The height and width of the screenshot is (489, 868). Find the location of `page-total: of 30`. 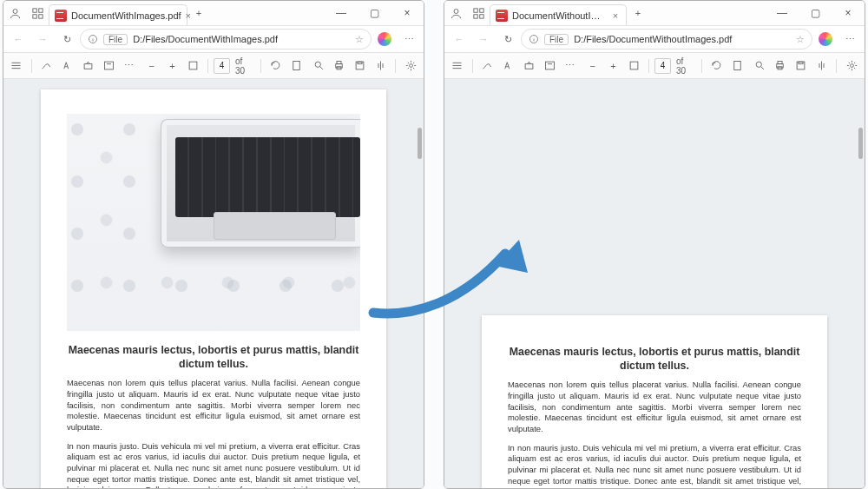

page-total: of 30 is located at coordinates (243, 66).